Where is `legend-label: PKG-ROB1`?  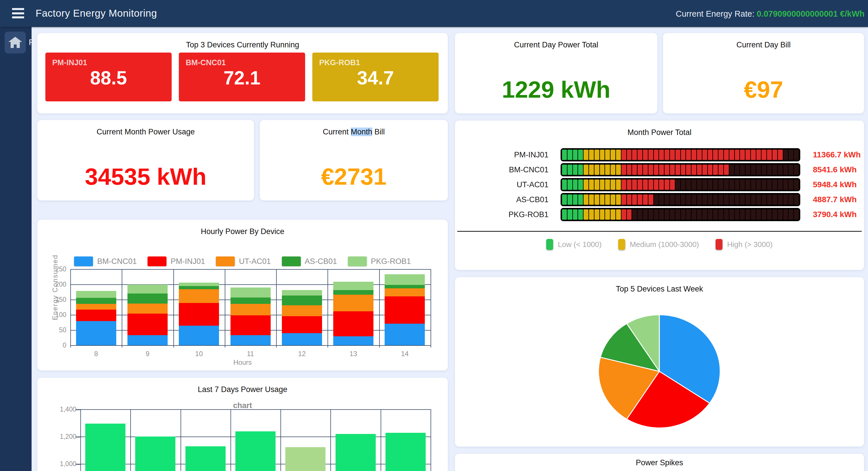
legend-label: PKG-ROB1 is located at coordinates (391, 262).